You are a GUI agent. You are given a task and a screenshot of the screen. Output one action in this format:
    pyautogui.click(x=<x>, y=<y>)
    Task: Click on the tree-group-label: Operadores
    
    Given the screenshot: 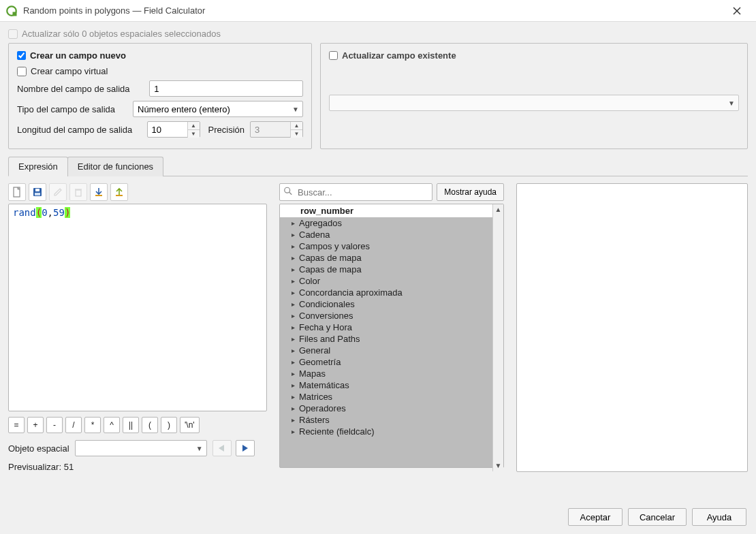 What is the action you would take?
    pyautogui.click(x=323, y=409)
    